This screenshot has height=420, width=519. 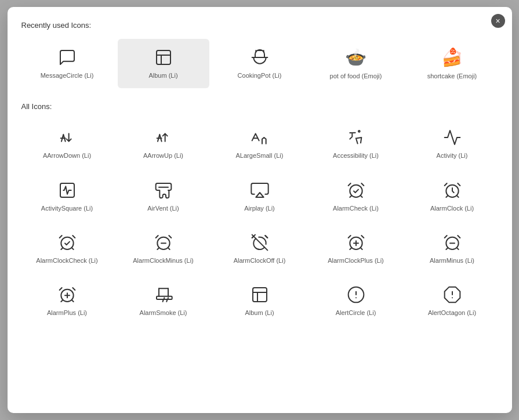 I want to click on all-icons-title: All Icons:, so click(x=260, y=107).